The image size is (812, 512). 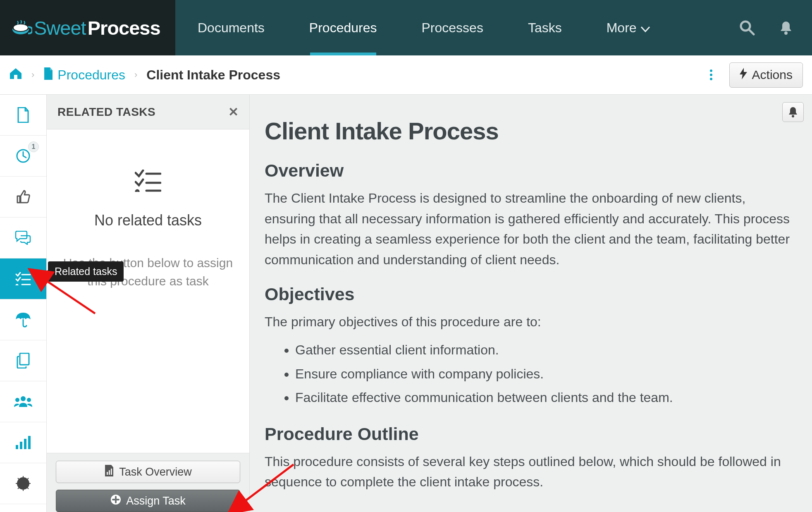 I want to click on rail-badge-icon, so click(x=23, y=484).